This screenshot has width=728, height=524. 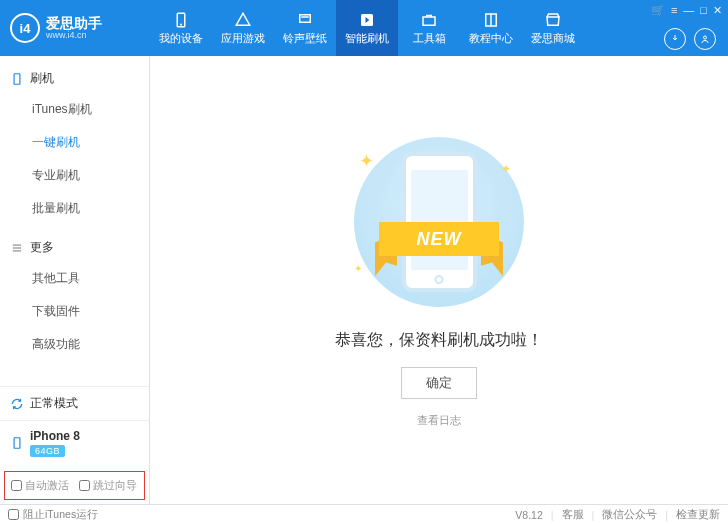 What do you see at coordinates (439, 383) in the screenshot?
I see `ok-button: 确定` at bounding box center [439, 383].